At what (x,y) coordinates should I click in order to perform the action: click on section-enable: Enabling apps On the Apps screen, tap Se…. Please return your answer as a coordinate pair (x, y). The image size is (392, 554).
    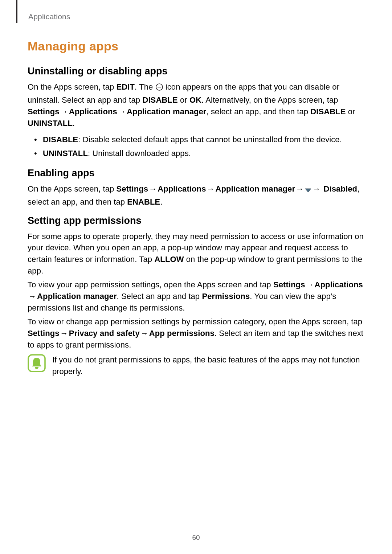
    Looking at the image, I should click on (196, 188).